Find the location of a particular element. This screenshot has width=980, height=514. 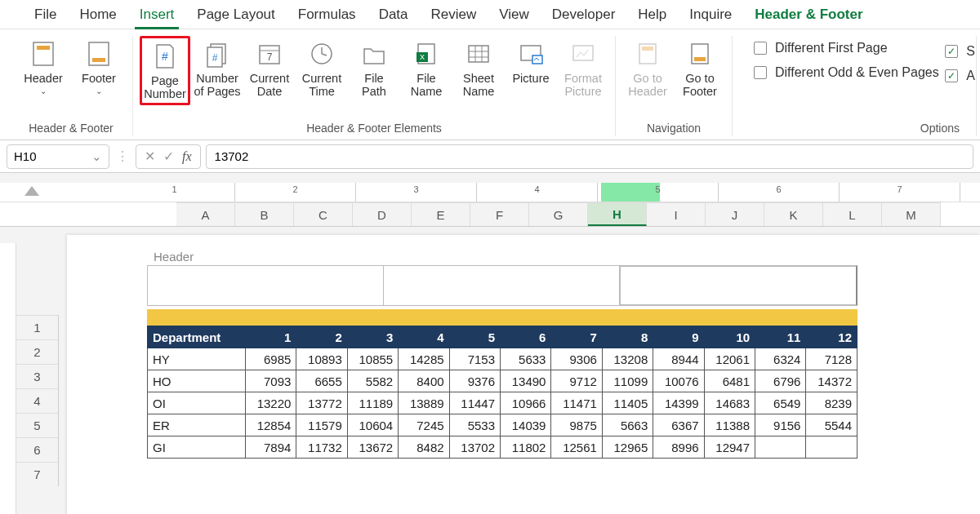

table-cell: 12965 is located at coordinates (627, 447).